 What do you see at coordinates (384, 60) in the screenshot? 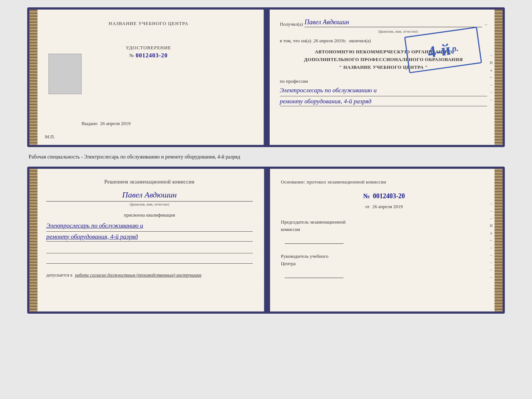
I see `org-line2: ДОПОЛНИТЕЛЬНОГО ПРОФЕССИОНАЛЬНОГО ОБРАЗО…` at bounding box center [384, 60].